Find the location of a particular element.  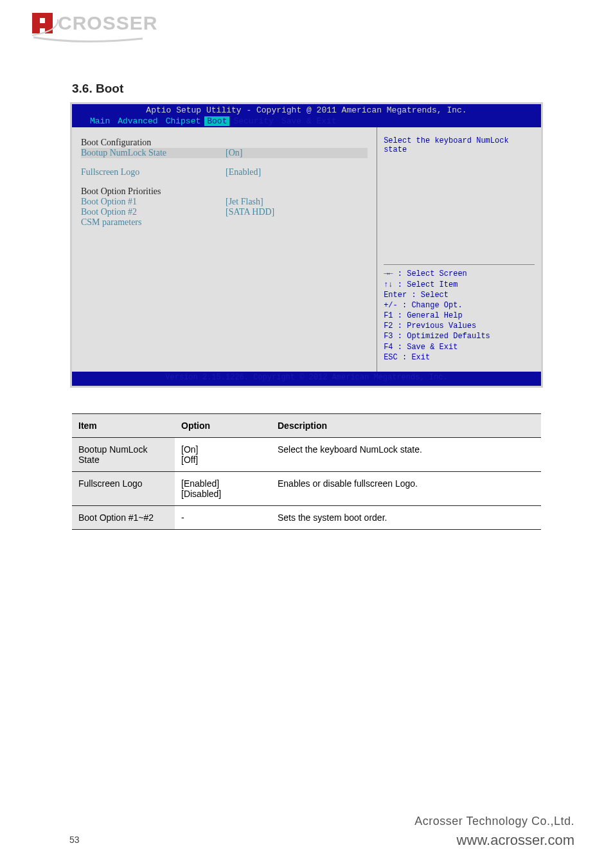

table-row: Bootup NumLock State [On] [Off] Select t… is located at coordinates (306, 455).